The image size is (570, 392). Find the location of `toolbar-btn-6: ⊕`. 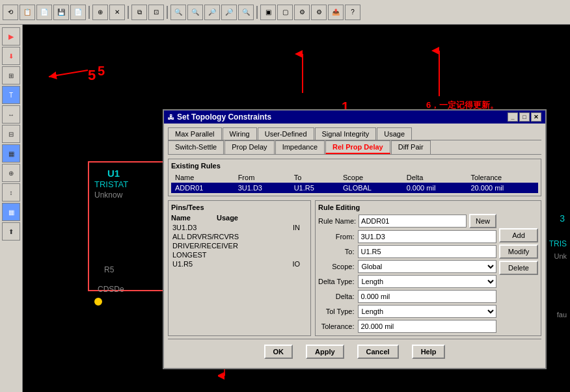

toolbar-btn-6: ⊕ is located at coordinates (100, 12).